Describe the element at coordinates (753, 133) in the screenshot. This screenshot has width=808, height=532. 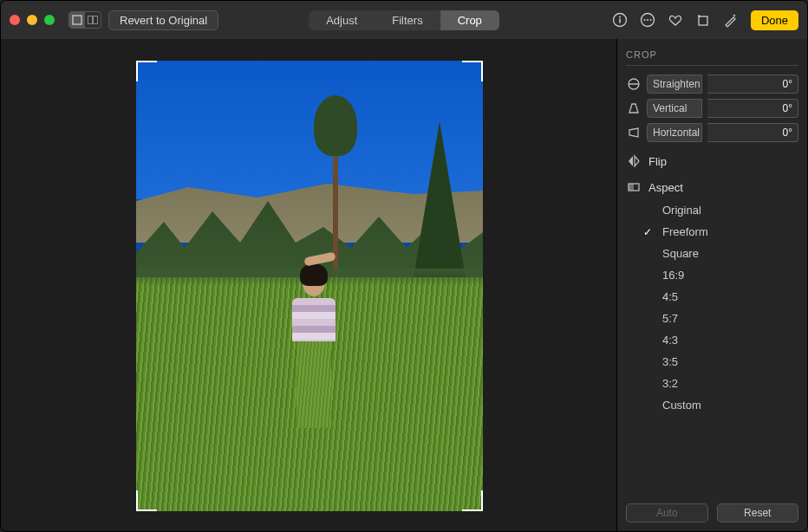
I see `horizontal-value: 0°` at that location.